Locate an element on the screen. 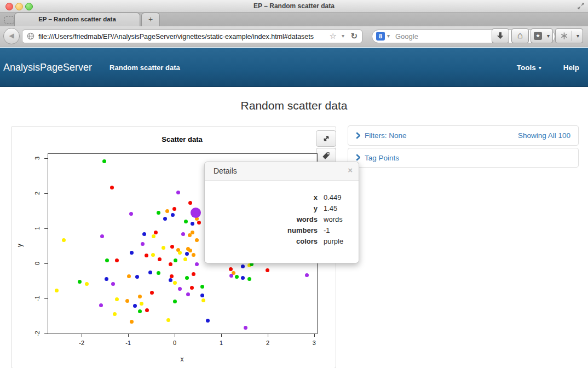 The height and width of the screenshot is (368, 588). tab-active: EP – Random scatter data is located at coordinates (77, 20).